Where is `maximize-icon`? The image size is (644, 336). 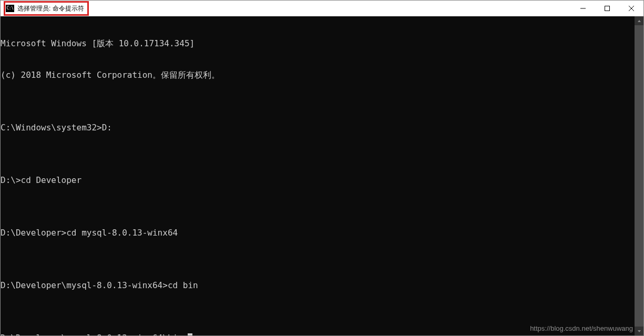
maximize-icon is located at coordinates (607, 8).